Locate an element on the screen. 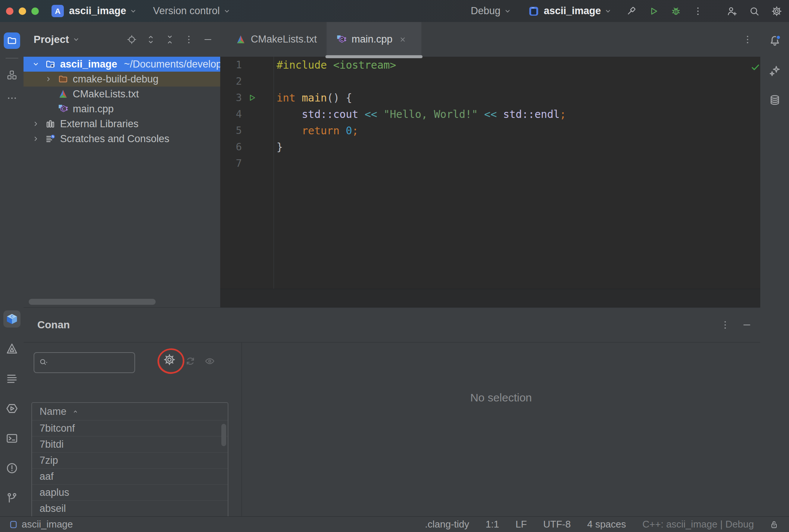 The height and width of the screenshot is (532, 789). status-project-name: ascii_image is located at coordinates (47, 525).